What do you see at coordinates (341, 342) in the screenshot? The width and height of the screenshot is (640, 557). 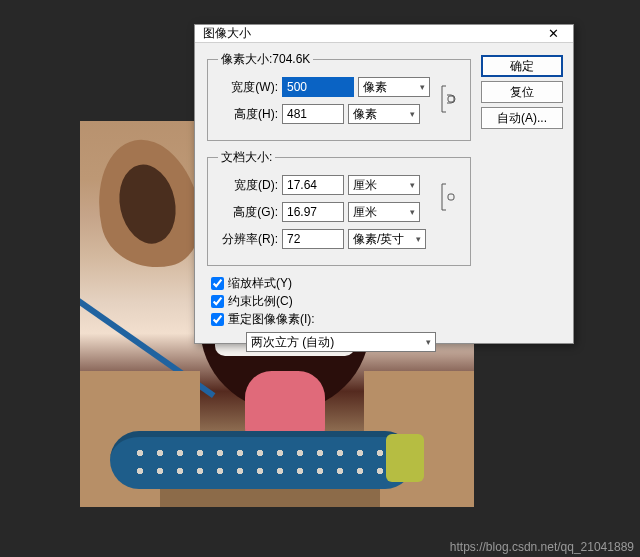 I see `resample-method-select: 两次立方 (自动)▾` at bounding box center [341, 342].